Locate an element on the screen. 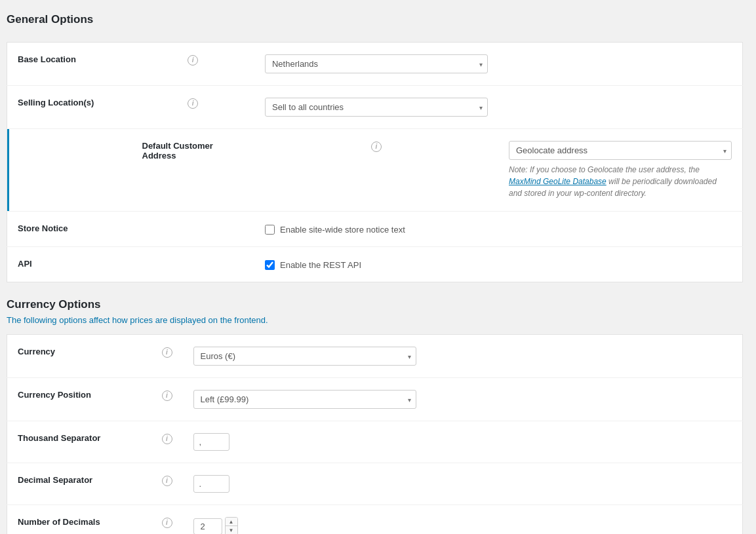 This screenshot has height=534, width=756. selling-locations-row: Selling Location(s) i Sell to all countr… is located at coordinates (375, 107).